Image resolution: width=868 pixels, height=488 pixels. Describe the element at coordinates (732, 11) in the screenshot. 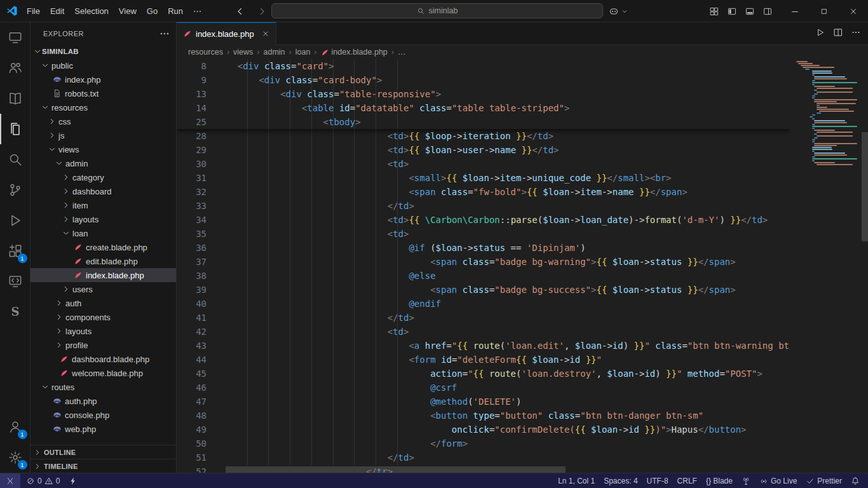

I see `panel-left-button` at that location.